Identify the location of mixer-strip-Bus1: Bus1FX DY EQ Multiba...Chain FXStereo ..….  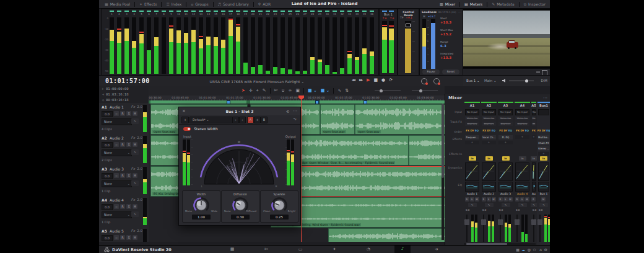
(544, 174).